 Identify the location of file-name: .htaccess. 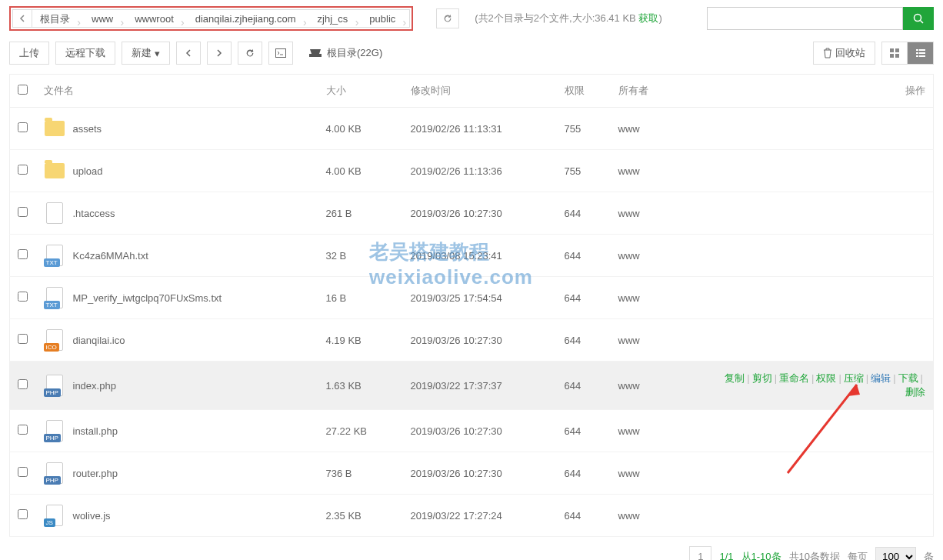
(94, 214).